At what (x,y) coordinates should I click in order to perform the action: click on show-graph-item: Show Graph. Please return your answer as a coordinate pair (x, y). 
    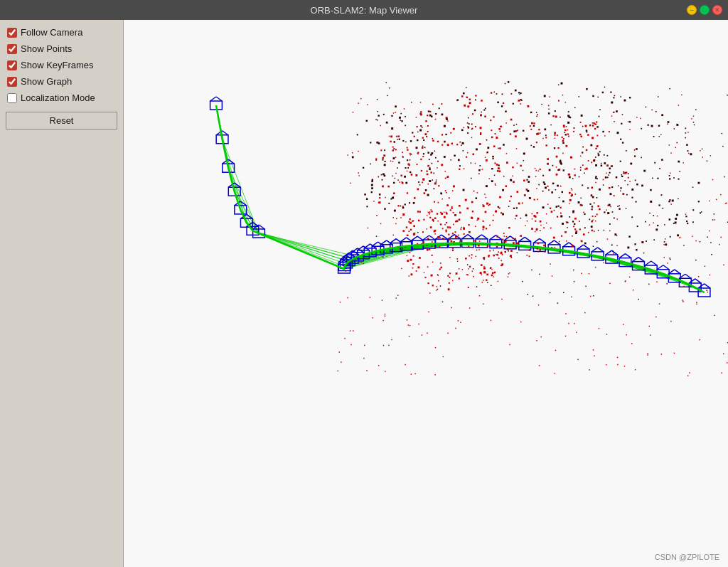
    Looking at the image, I should click on (61, 81).